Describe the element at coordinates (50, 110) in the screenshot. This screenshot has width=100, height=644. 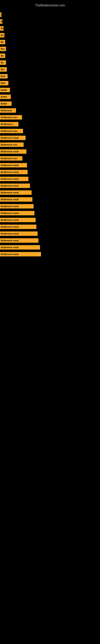
I see `bar-row: Bottleneck` at that location.